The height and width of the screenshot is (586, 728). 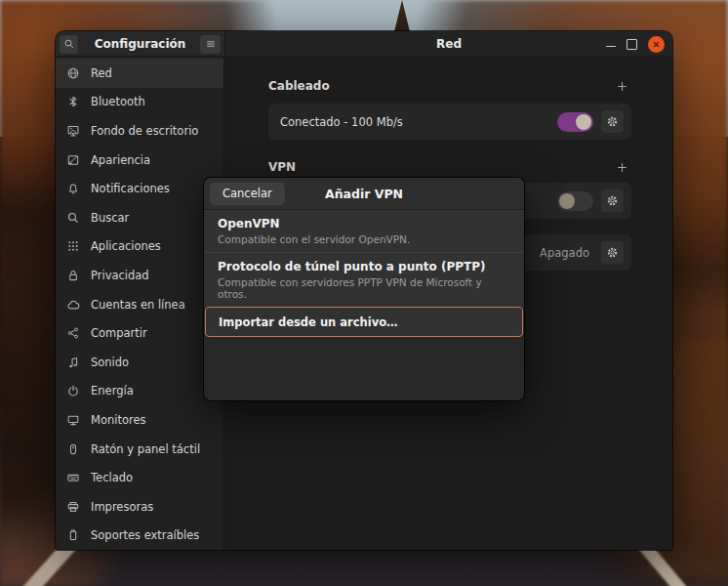 What do you see at coordinates (73, 246) in the screenshot?
I see `apps-grid-icon` at bounding box center [73, 246].